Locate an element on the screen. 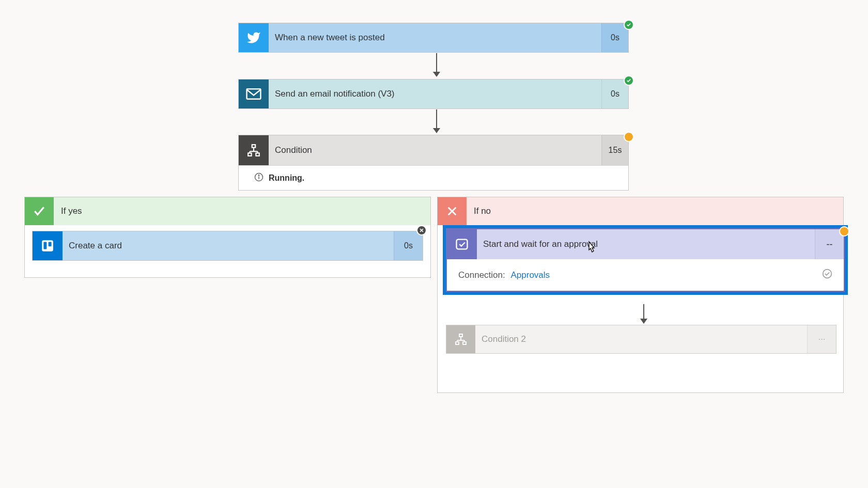 The height and width of the screenshot is (488, 868). cursor-pointer-icon is located at coordinates (591, 247).